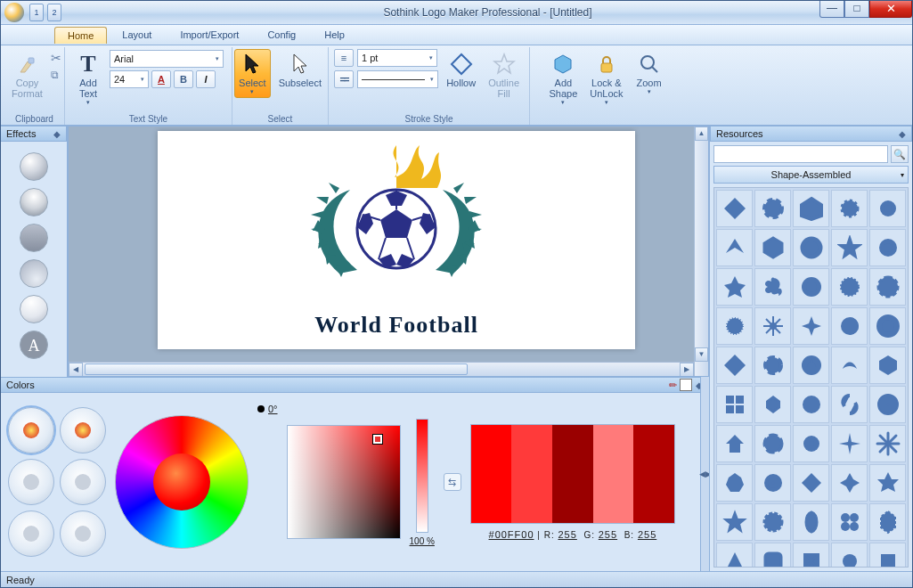 This screenshot has height=588, width=913. Describe the element at coordinates (37, 12) in the screenshot. I see `quick-slot-1: 1` at that location.